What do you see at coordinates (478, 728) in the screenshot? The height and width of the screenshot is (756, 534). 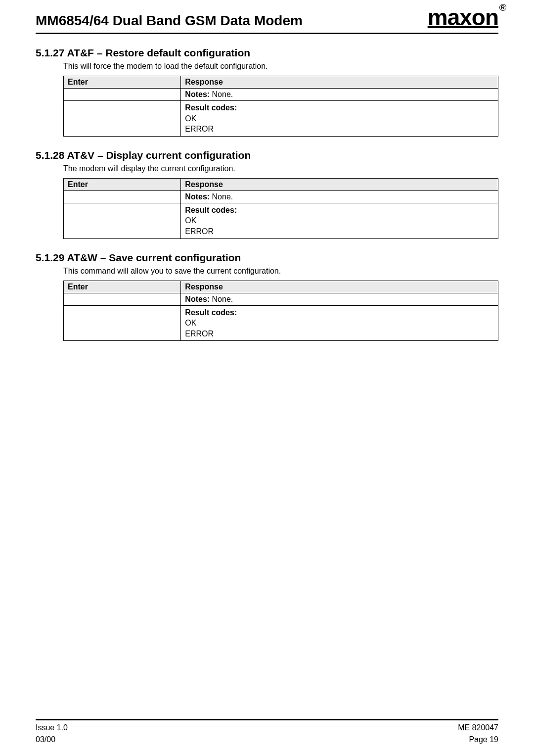 I see `footer-right-top: ME 820047` at bounding box center [478, 728].